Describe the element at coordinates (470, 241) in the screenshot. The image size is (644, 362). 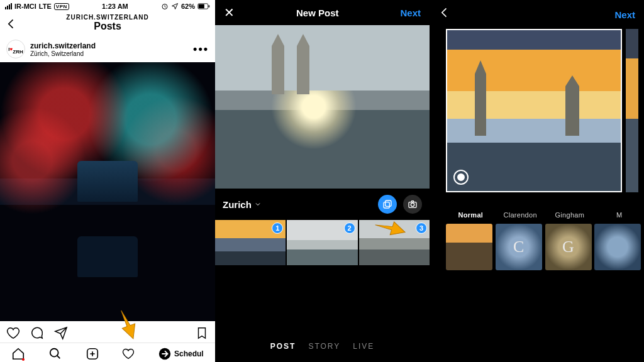
I see `filter-normal: Normal` at that location.